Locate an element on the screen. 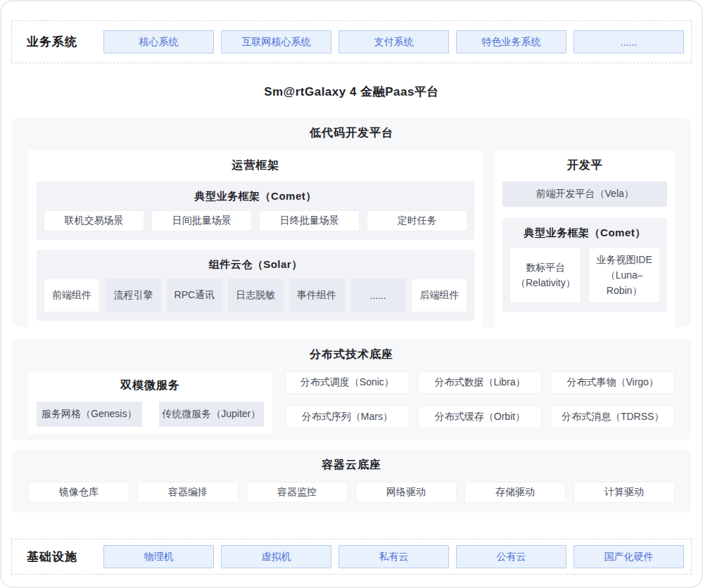 The image size is (703, 588). dev-platform-title: 开发平 is located at coordinates (585, 166).